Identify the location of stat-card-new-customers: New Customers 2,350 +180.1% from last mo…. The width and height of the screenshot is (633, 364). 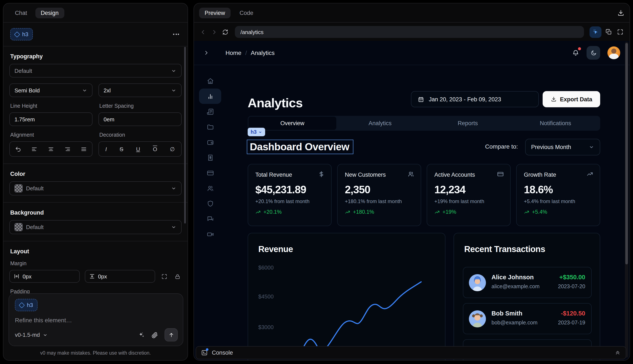
(379, 195).